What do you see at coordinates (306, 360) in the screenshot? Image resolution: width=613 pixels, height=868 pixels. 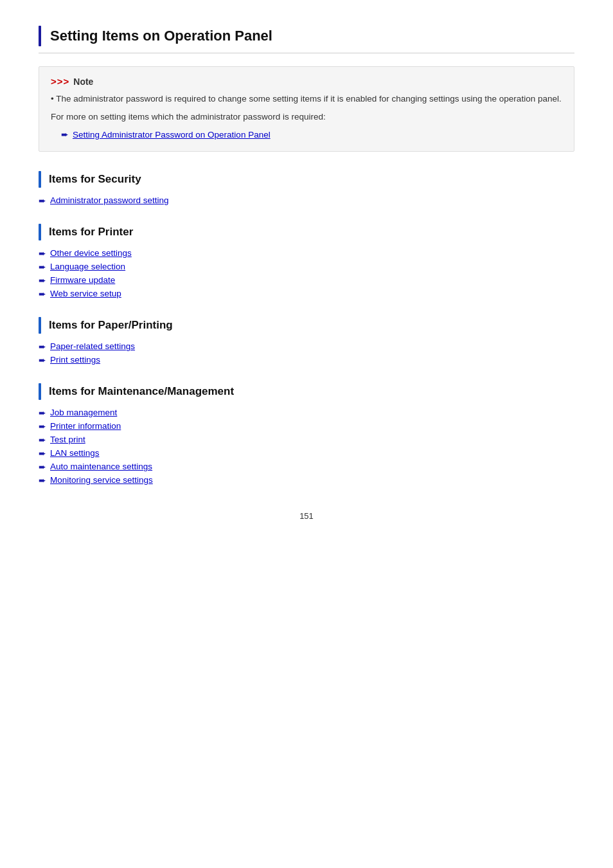 I see `list-item: ➨Print settings` at bounding box center [306, 360].